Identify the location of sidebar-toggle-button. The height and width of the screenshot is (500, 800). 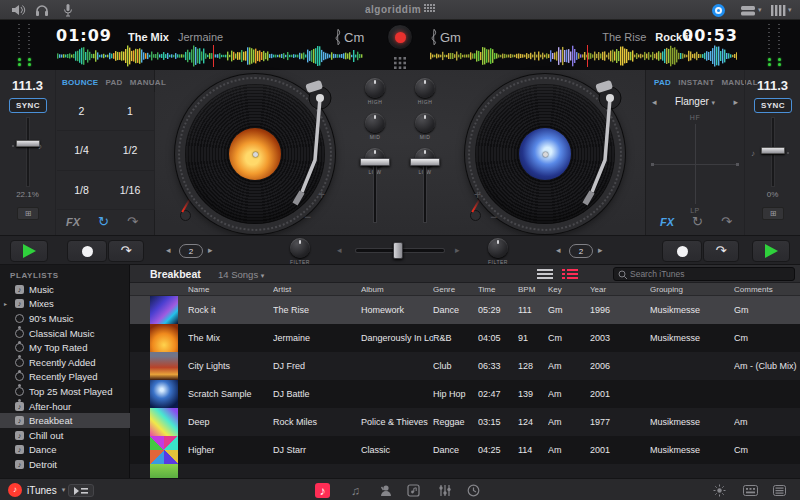
(81, 490).